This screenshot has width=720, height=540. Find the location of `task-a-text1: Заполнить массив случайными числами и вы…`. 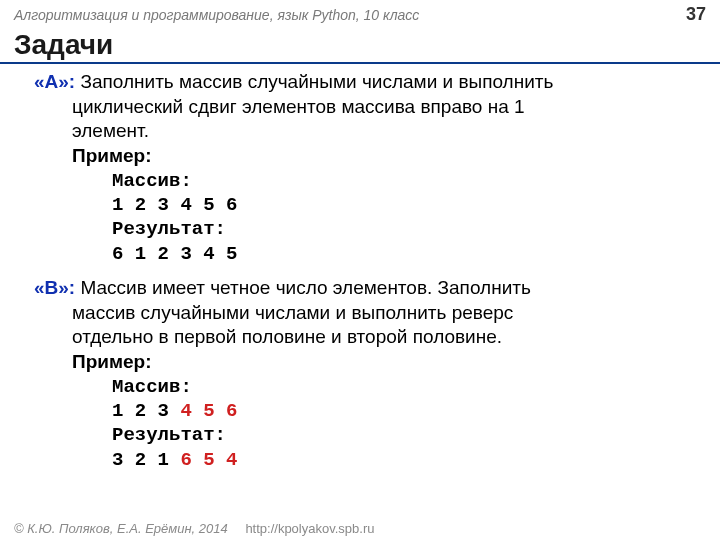

task-a-text1: Заполнить массив случайными числами и вы… is located at coordinates (314, 82).